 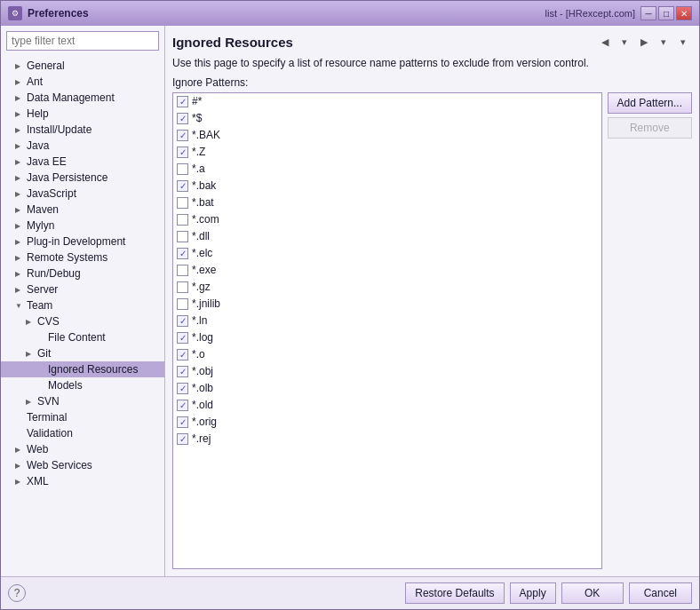 I want to click on list-item: ✓#*, so click(x=387, y=101).